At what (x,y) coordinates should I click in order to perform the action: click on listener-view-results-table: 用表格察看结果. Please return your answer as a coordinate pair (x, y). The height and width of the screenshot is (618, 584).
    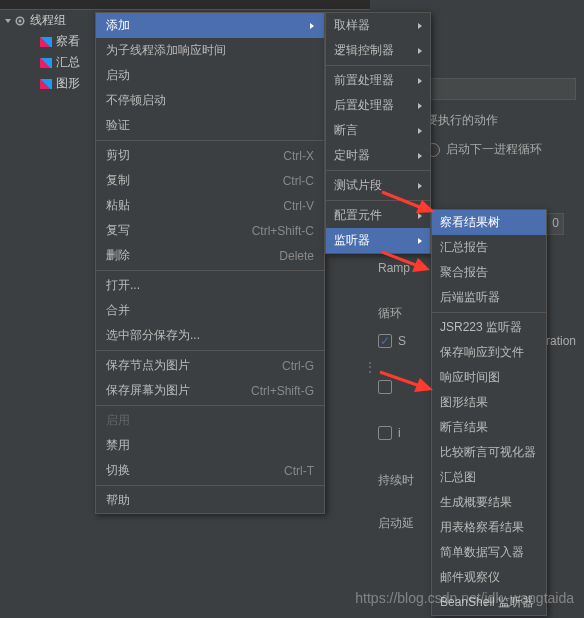
    Looking at the image, I should click on (489, 528).